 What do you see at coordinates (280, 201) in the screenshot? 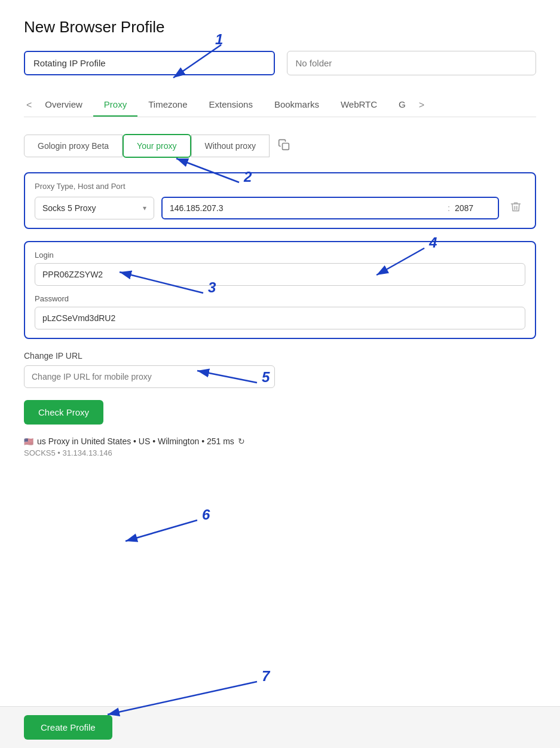
I see `proxy-host-section: Proxy Type, Host and Port Socks 5 Proxy …` at bounding box center [280, 201].